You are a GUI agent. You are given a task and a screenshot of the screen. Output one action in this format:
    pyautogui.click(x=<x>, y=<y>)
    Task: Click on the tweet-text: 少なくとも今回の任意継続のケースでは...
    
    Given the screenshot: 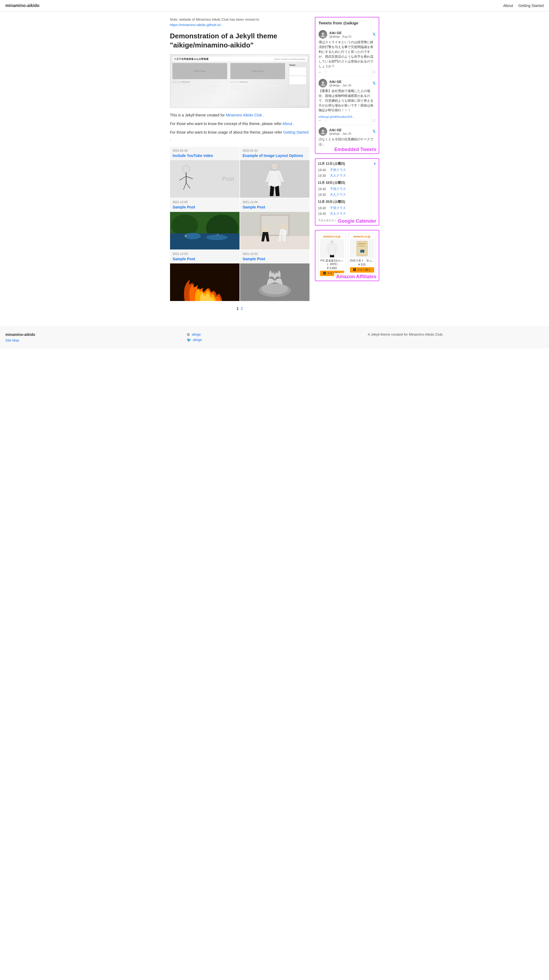 What is the action you would take?
    pyautogui.click(x=347, y=142)
    